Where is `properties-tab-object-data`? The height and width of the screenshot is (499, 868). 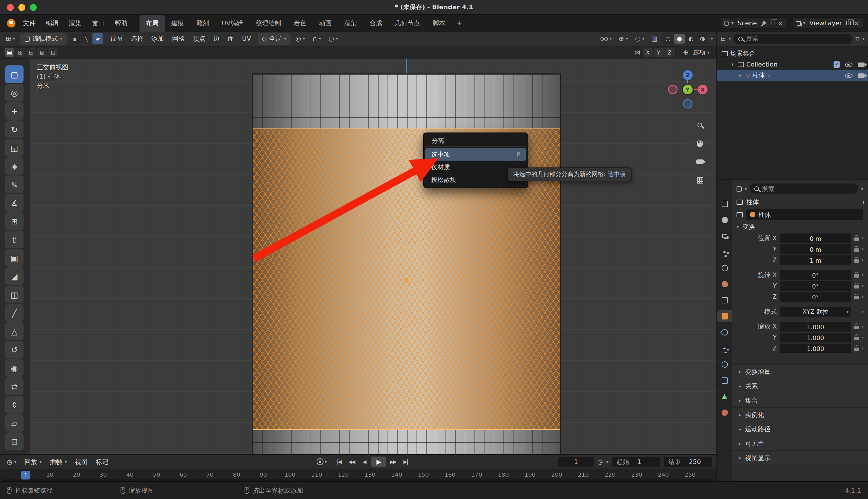 properties-tab-object-data is located at coordinates (724, 397).